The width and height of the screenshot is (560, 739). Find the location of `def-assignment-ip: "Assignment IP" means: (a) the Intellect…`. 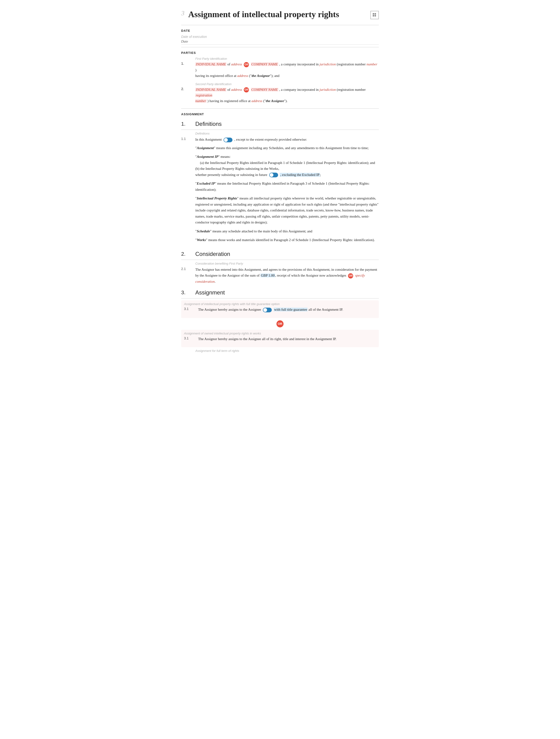

def-assignment-ip: "Assignment IP" means: (a) the Intellect… is located at coordinates (287, 166).